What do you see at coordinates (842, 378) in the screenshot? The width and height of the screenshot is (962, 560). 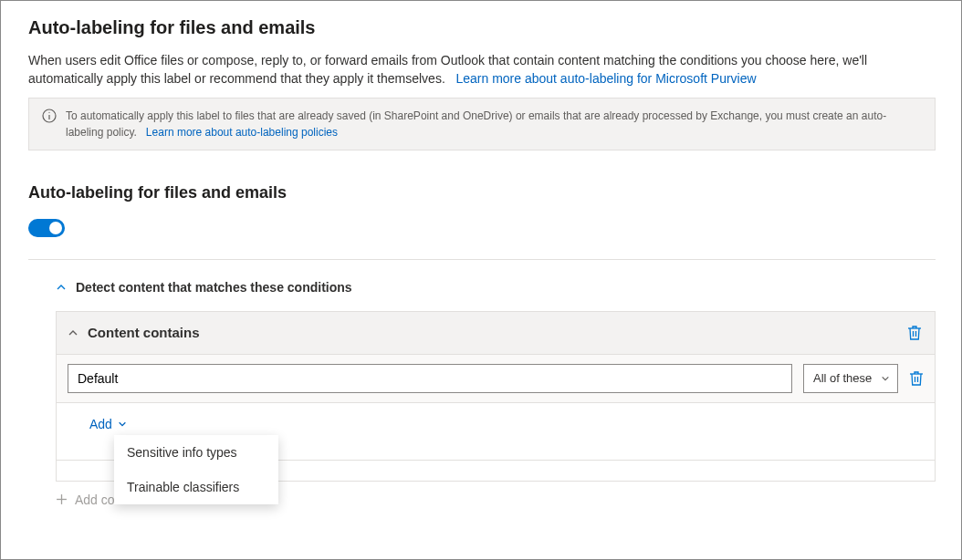 I see `logic-dropdown-value: All of these` at bounding box center [842, 378].